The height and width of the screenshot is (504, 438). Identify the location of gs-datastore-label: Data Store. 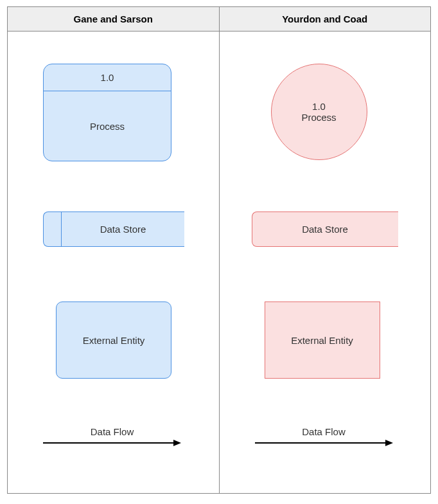
(123, 229).